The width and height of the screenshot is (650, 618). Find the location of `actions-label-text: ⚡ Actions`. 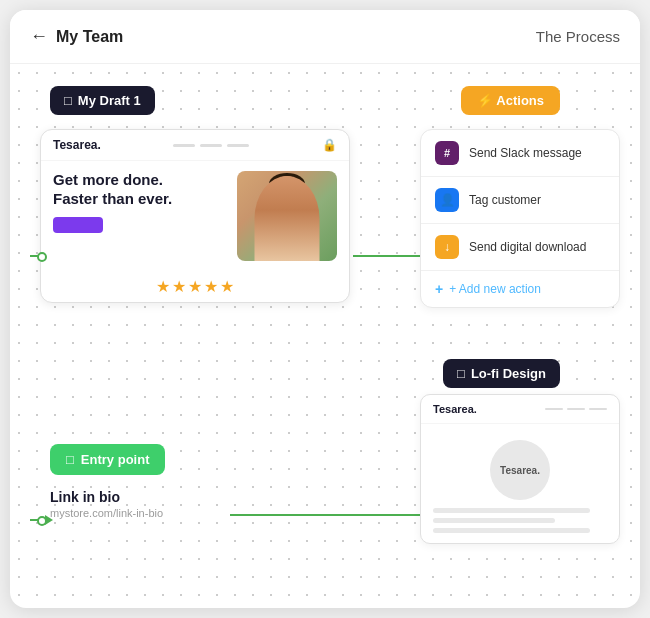

actions-label-text: ⚡ Actions is located at coordinates (510, 100).